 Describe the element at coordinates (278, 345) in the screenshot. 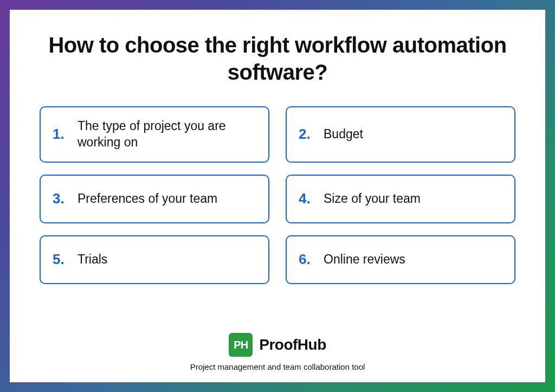

I see `brand-lockup: PH ProofHub` at that location.